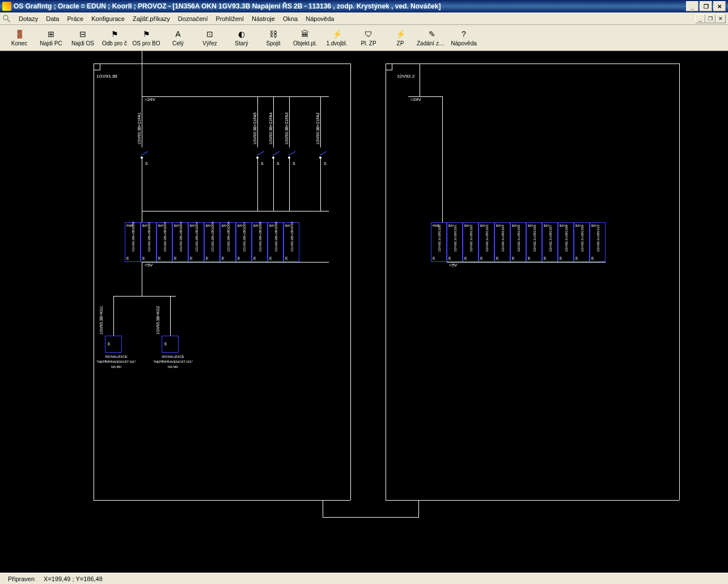  I want to click on tool-icon: ?, so click(464, 34).